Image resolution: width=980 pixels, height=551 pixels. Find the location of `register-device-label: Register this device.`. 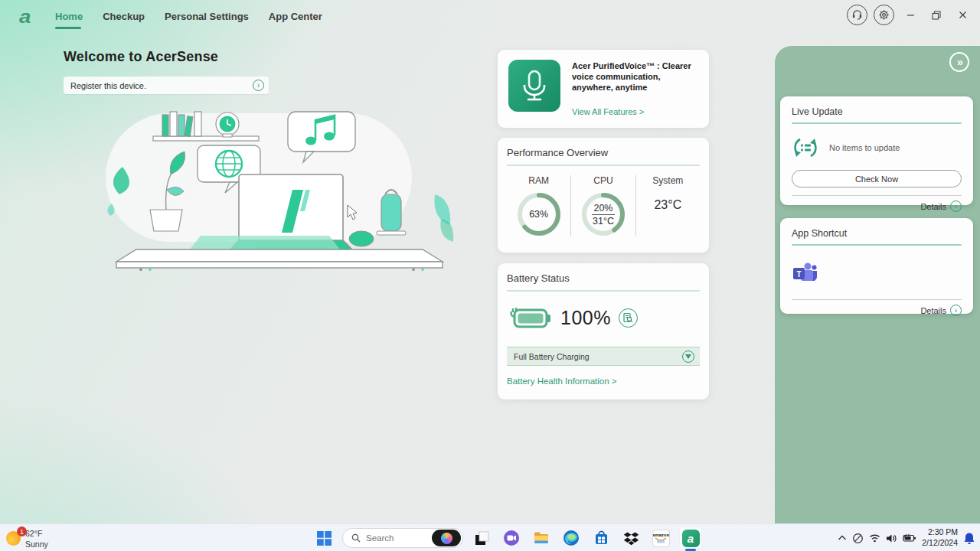

register-device-label: Register this device. is located at coordinates (162, 86).